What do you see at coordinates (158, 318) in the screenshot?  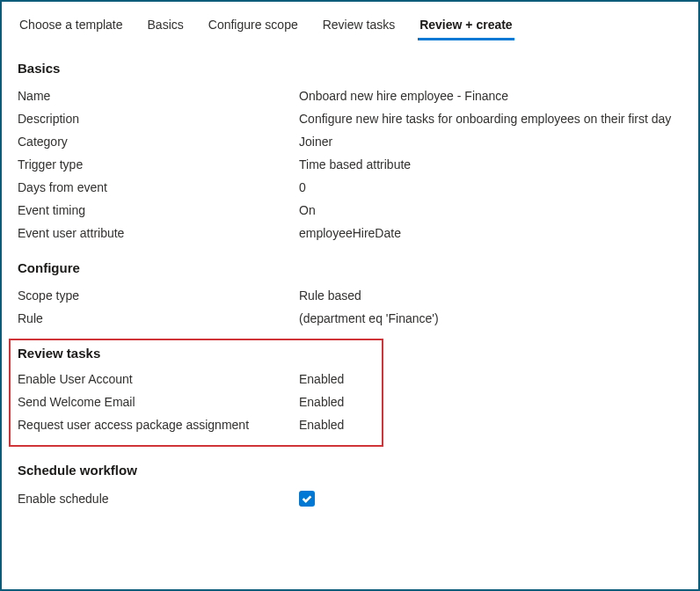 I see `label-rule: Rule` at bounding box center [158, 318].